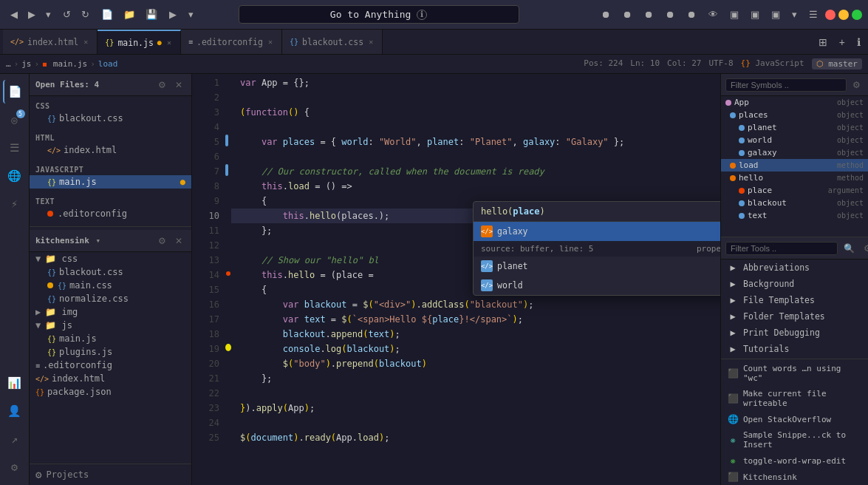  I want to click on tree-folder-css: ▼ 📁 css, so click(111, 259).